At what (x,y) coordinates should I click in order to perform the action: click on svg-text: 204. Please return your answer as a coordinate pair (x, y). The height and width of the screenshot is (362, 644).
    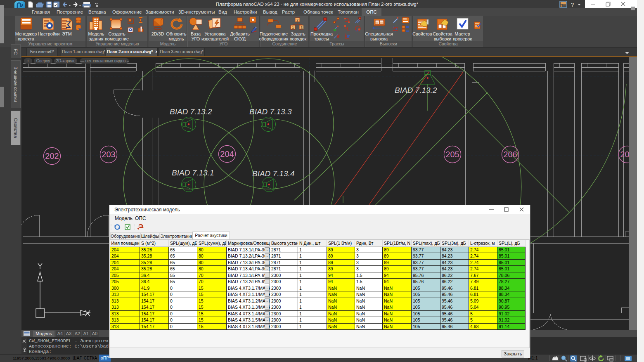
    Looking at the image, I should click on (227, 154).